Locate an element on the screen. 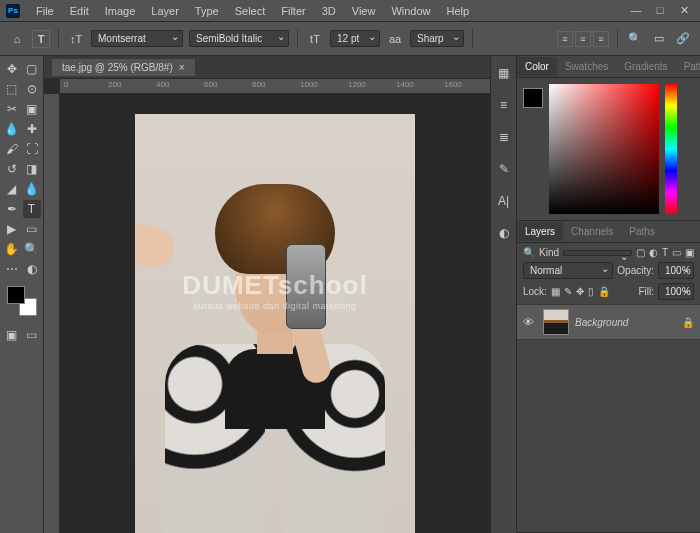 The image size is (700, 533). layer-lock-icon: 🔒 is located at coordinates (688, 322).